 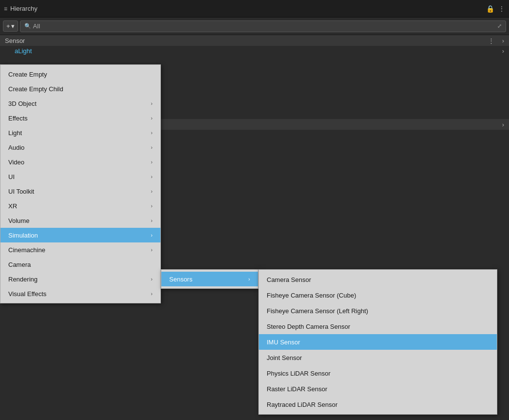 What do you see at coordinates (502, 9) in the screenshot?
I see `more-options-icon: ⋮` at bounding box center [502, 9].